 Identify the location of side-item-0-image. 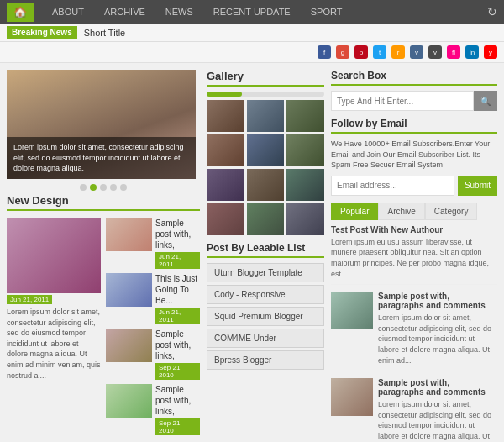
(129, 234).